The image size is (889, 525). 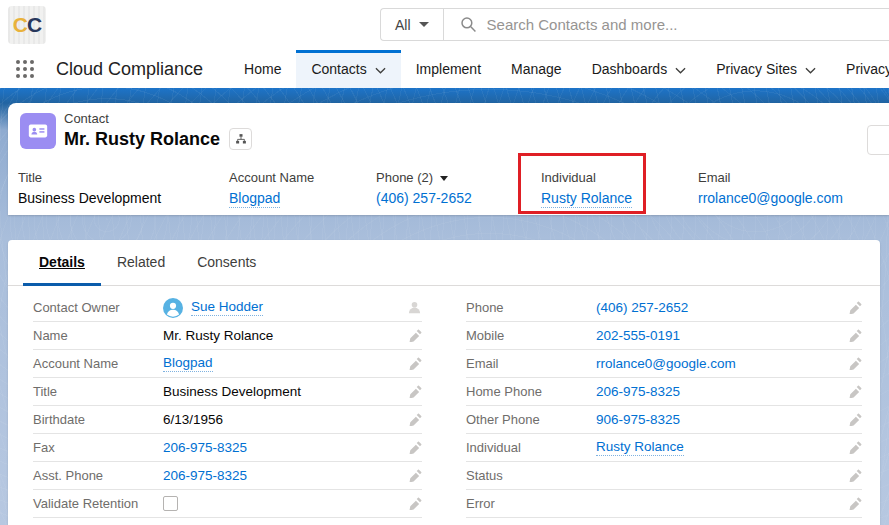 I want to click on nav-item-privacy-policies: Privacy Pol, so click(x=860, y=69).